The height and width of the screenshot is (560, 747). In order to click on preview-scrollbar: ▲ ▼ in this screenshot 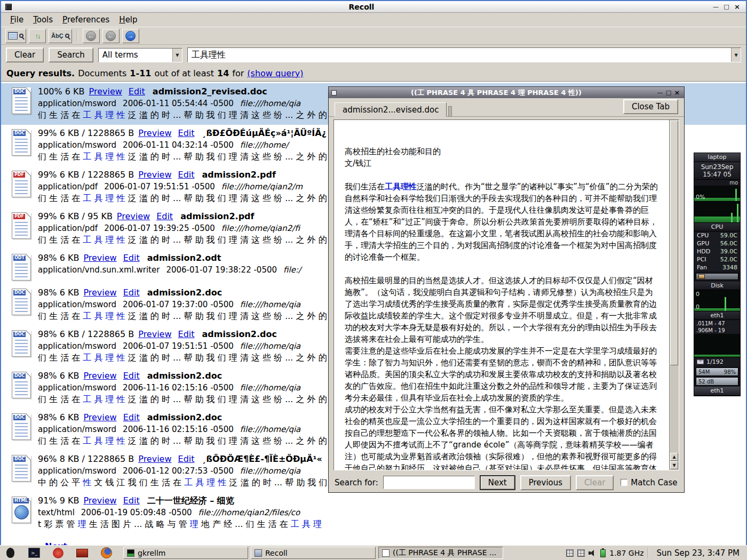, I will do `click(674, 295)`.